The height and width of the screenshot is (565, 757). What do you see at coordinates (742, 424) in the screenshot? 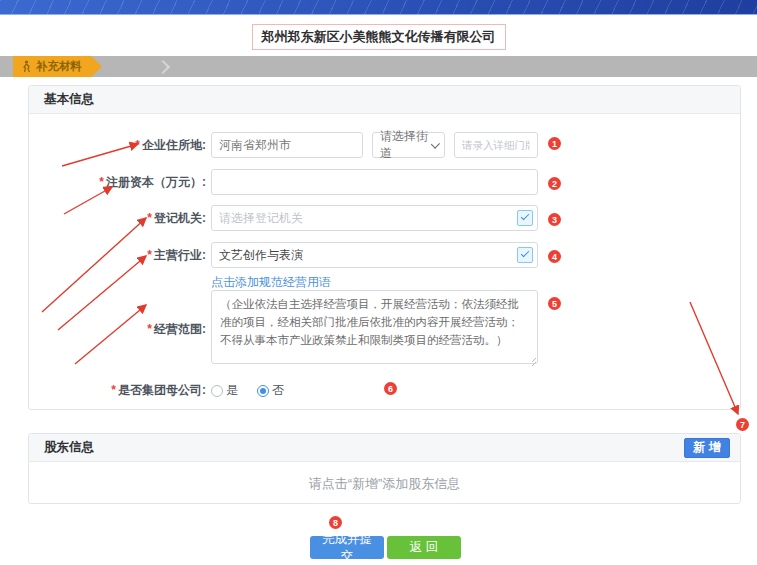
I see `annotation-badge-7: 7` at bounding box center [742, 424].